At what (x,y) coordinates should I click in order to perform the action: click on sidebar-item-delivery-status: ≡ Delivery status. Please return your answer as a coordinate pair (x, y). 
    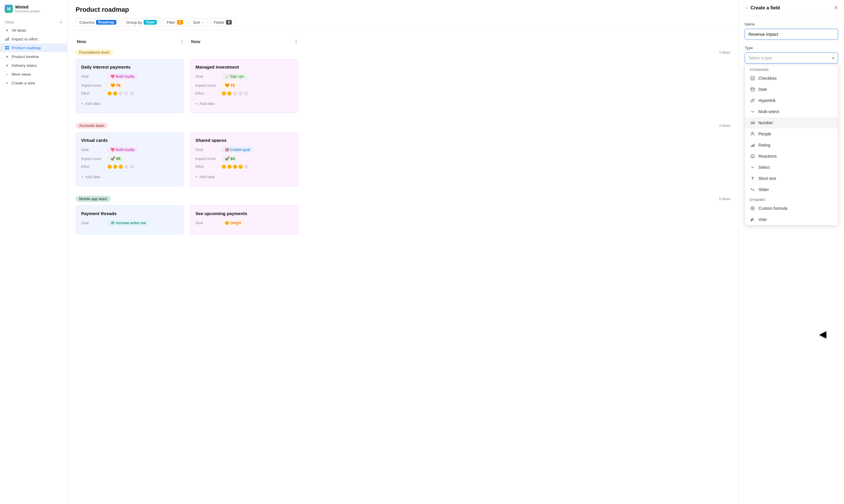
    Looking at the image, I should click on (34, 65).